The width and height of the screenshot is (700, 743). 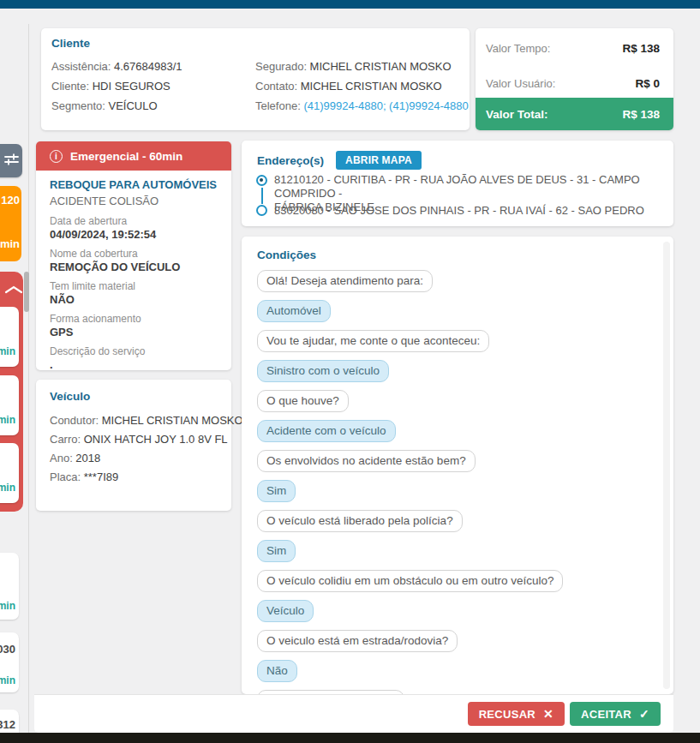 What do you see at coordinates (344, 281) in the screenshot?
I see `chat-question-bubble: Olá! Deseja atendimento para:` at bounding box center [344, 281].